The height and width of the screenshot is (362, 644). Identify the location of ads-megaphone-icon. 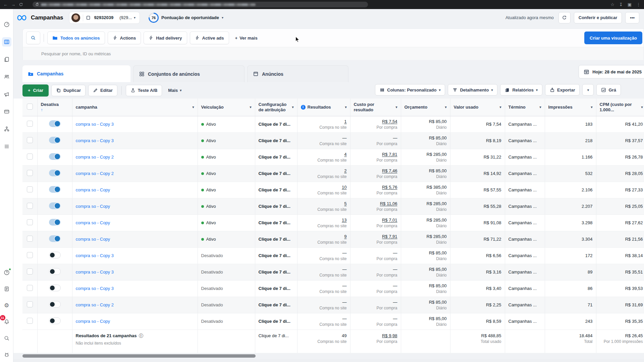
(7, 94).